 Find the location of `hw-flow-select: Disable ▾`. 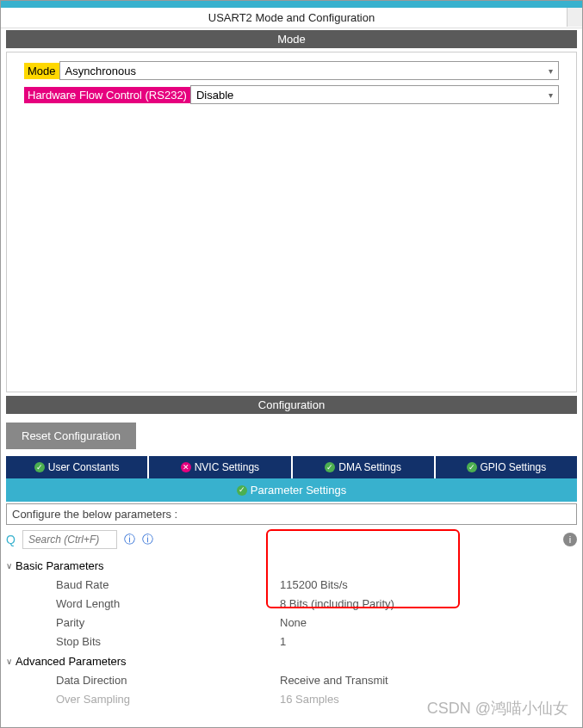

hw-flow-select: Disable ▾ is located at coordinates (375, 95).